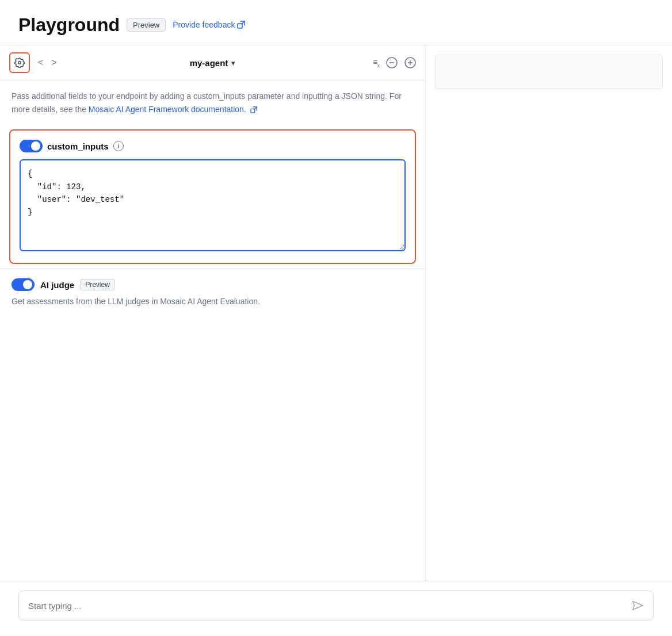 Image resolution: width=672 pixels, height=636 pixels. I want to click on clear-icon: ≡x, so click(376, 63).